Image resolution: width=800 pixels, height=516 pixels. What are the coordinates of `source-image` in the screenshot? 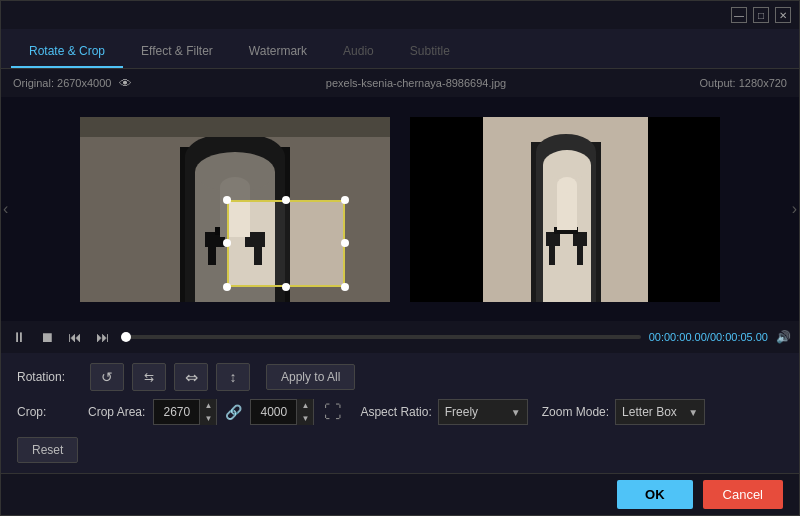 It's located at (235, 210).